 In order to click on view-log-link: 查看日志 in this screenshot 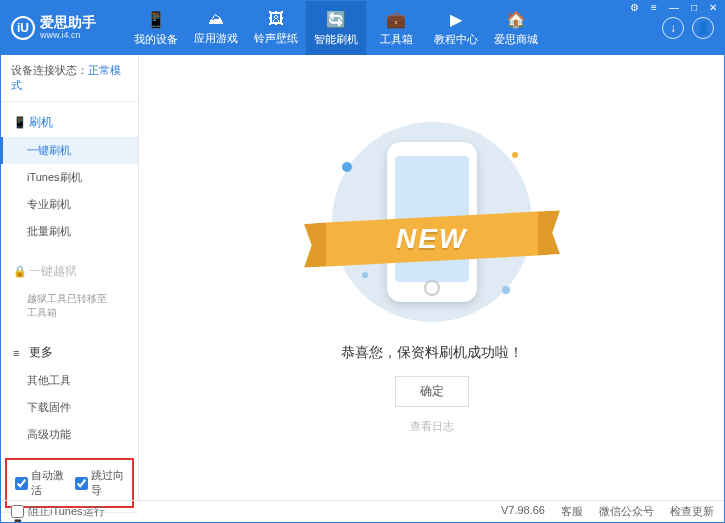, I will do `click(432, 426)`.